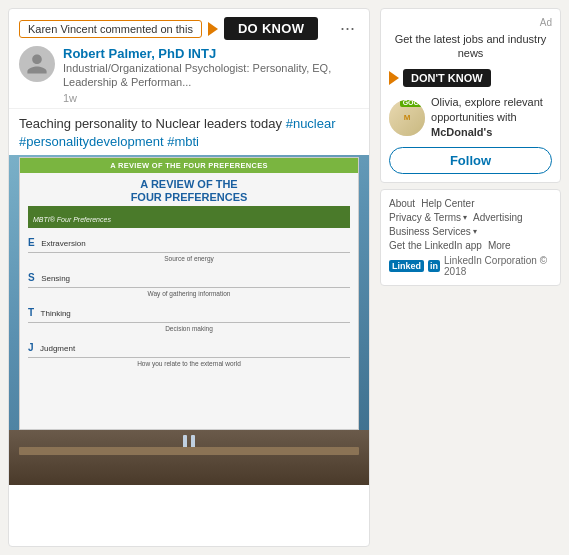  I want to click on slide-row-e: E Extraversion Source of energy, so click(189, 247).